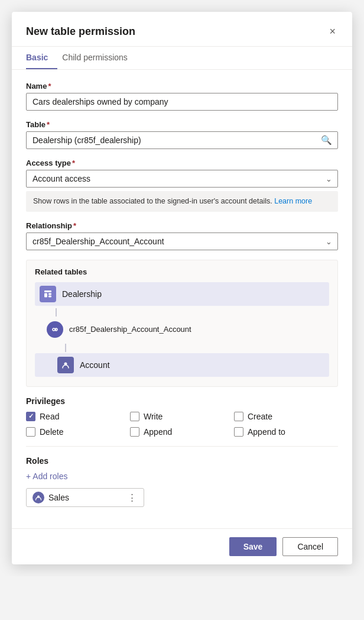  Describe the element at coordinates (48, 294) in the screenshot. I see `table-icon` at that location.